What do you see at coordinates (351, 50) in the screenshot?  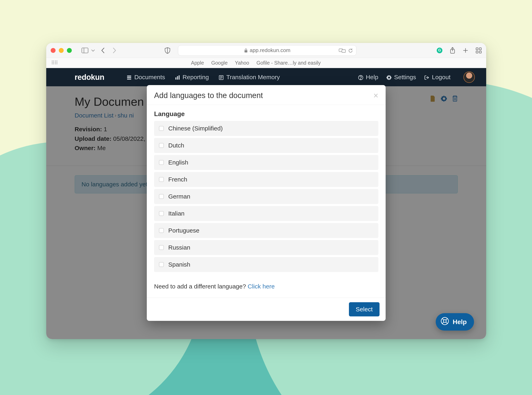 I see `reload-icon` at bounding box center [351, 50].